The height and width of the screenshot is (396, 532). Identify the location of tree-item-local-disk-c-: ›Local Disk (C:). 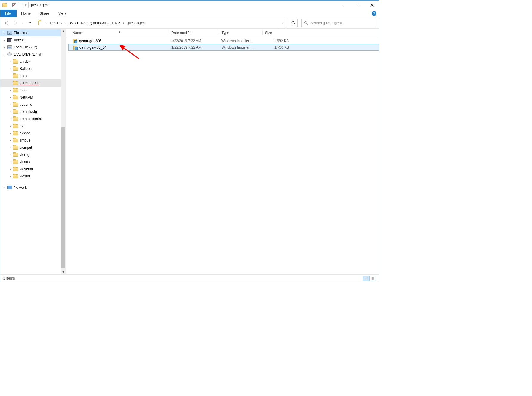
(33, 47).